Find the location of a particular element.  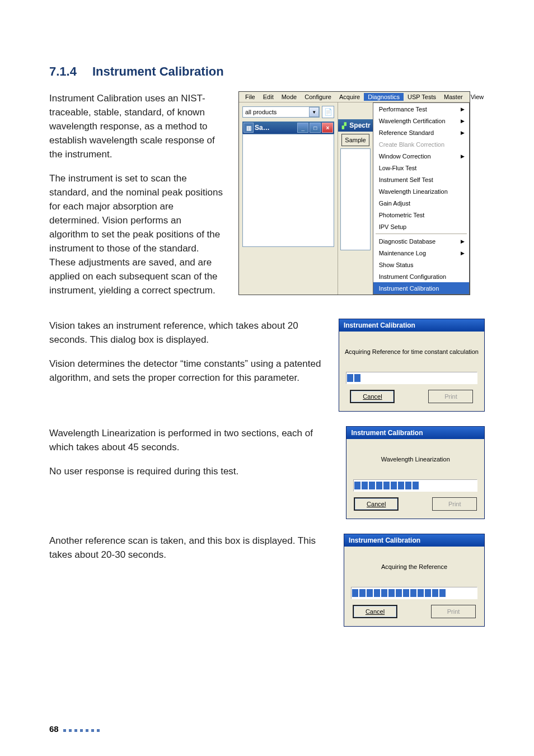

maximize-button: □ is located at coordinates (315, 128).